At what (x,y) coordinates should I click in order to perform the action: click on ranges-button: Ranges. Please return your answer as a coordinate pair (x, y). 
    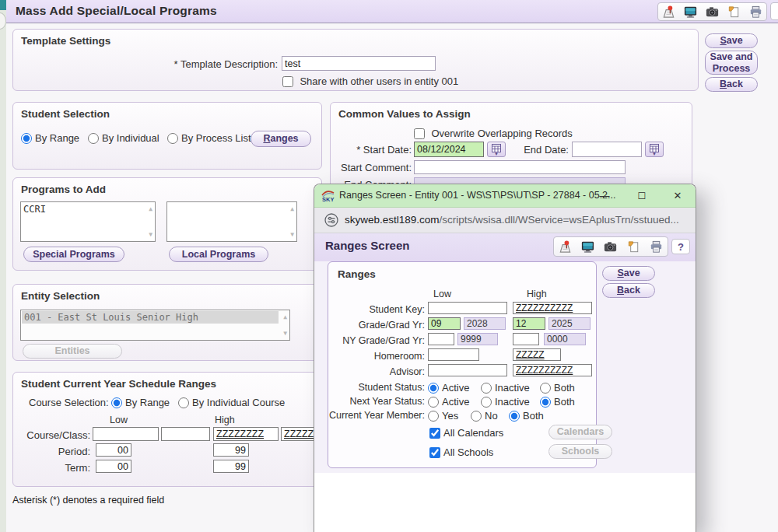
    Looking at the image, I should click on (281, 138).